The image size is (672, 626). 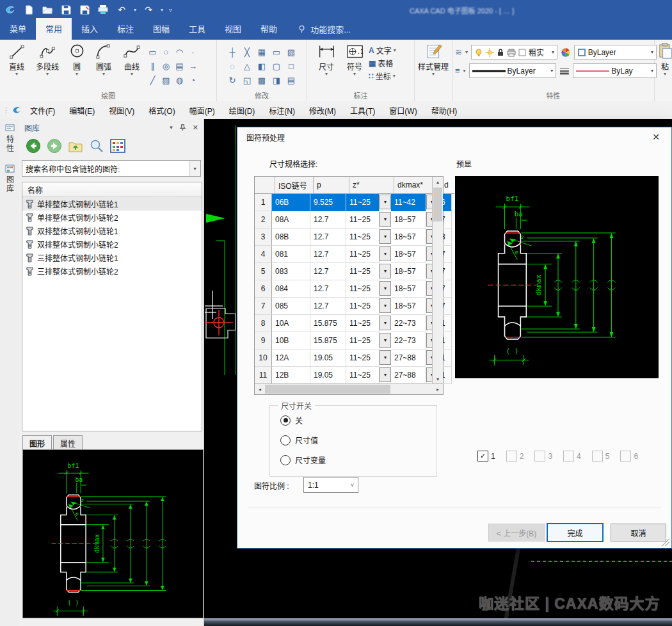 I want to click on dialog-resize-grip, so click(x=666, y=542).